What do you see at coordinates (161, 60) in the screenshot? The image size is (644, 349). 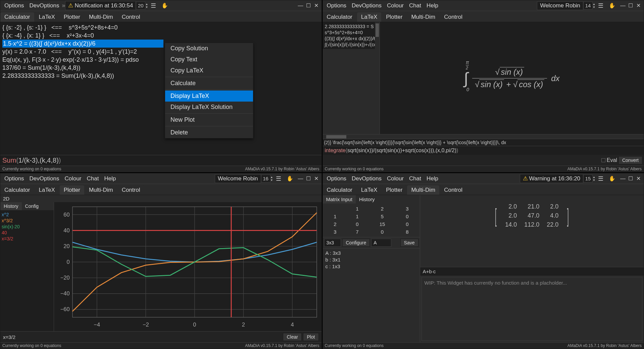 I see `calc-line: Eq(u(x, y), F(3·x - 2·y)·exp(-2·x/13 - 3…` at bounding box center [161, 60].